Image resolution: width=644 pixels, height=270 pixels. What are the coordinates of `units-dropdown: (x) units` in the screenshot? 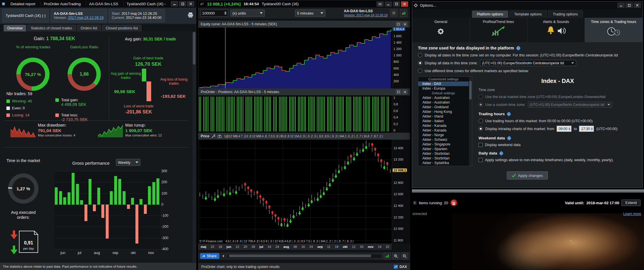 It's located at (248, 13).